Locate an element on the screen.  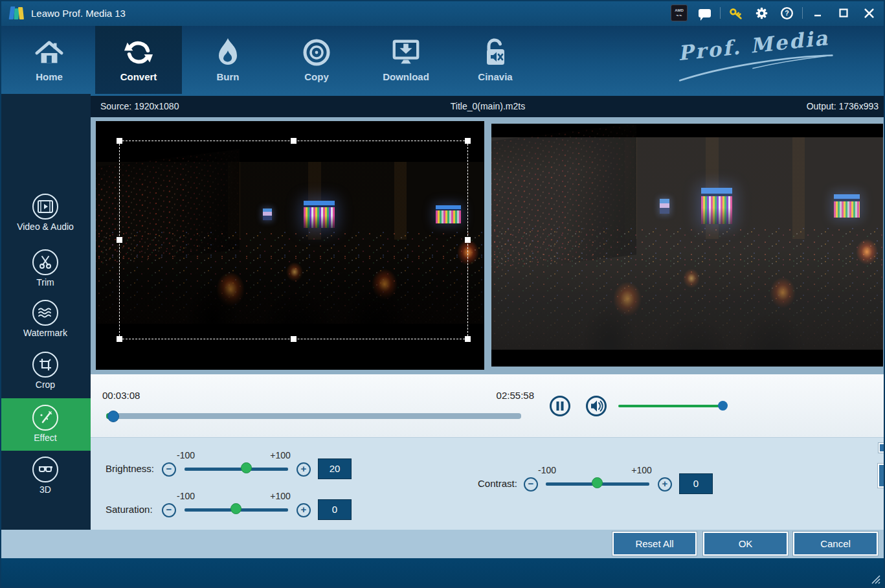
home-icon is located at coordinates (49, 52).